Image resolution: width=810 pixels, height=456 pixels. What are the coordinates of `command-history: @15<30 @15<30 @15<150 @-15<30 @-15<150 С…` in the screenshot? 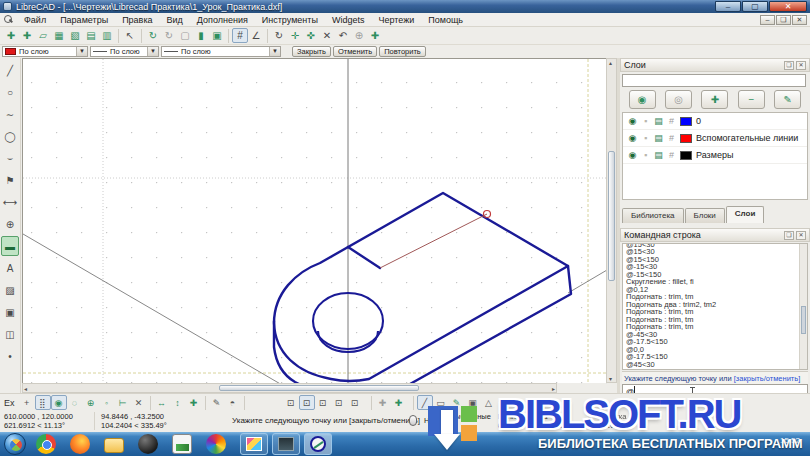 It's located at (715, 306).